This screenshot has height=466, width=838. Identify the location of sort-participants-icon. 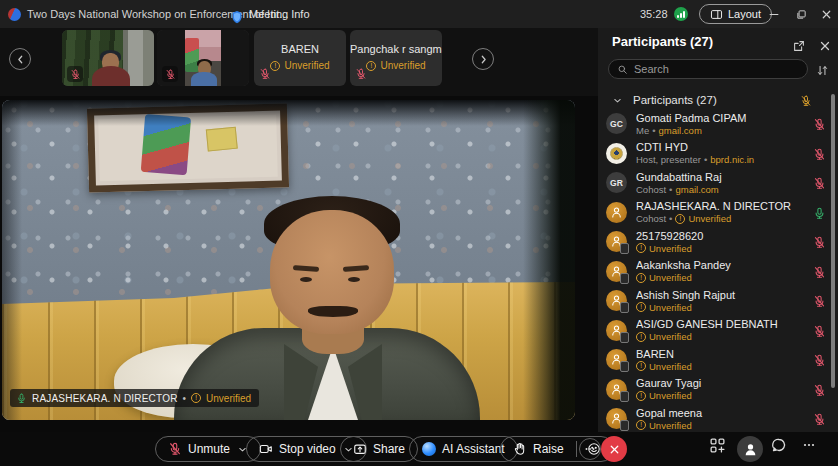
(822, 70).